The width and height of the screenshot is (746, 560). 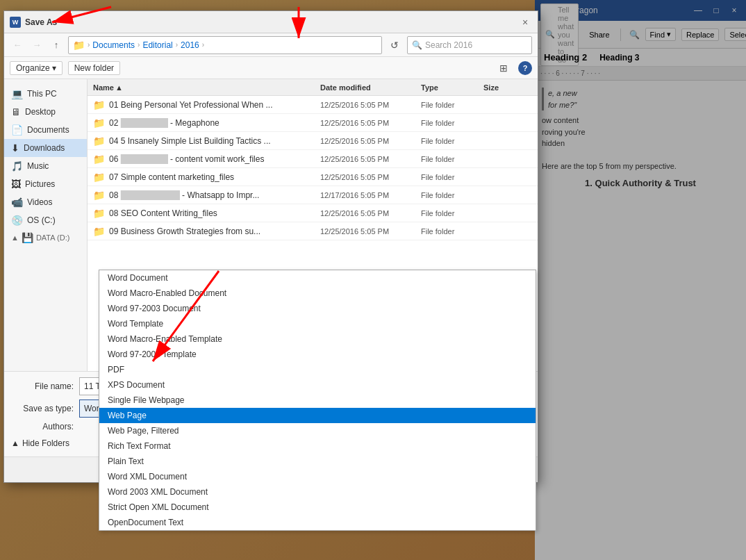 What do you see at coordinates (317, 385) in the screenshot?
I see `dropdown-item-7: XPS Document` at bounding box center [317, 385].